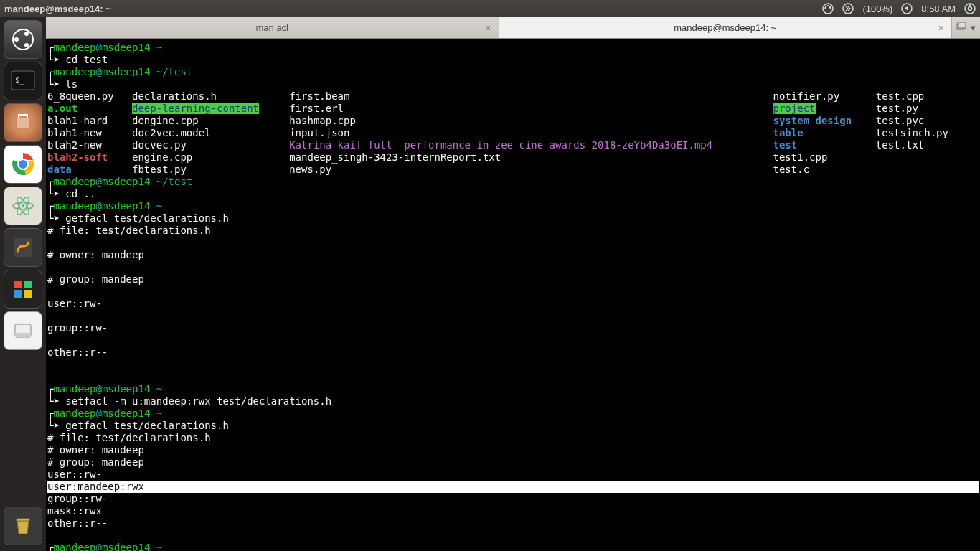  Describe the element at coordinates (273, 27) in the screenshot. I see `tab-man-acl: man acl ×` at that location.